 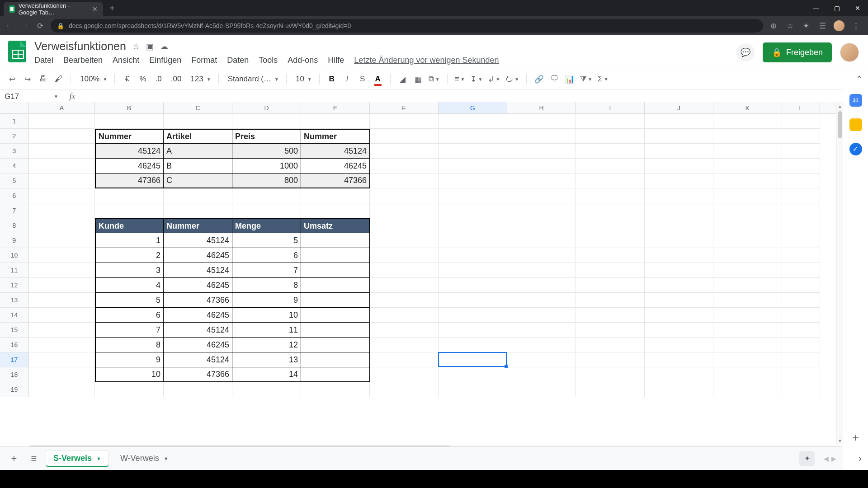 What do you see at coordinates (14, 226) in the screenshot?
I see `row-header: 8` at bounding box center [14, 226].